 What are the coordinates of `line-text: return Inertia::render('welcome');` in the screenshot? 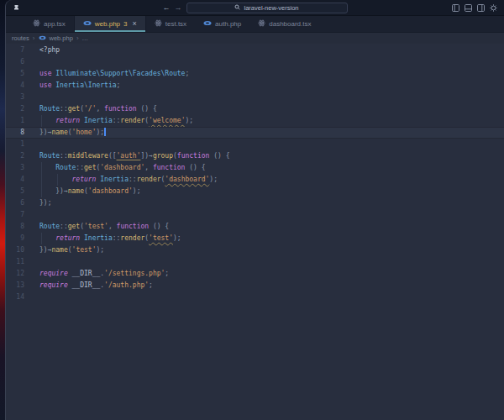 It's located at (116, 121).